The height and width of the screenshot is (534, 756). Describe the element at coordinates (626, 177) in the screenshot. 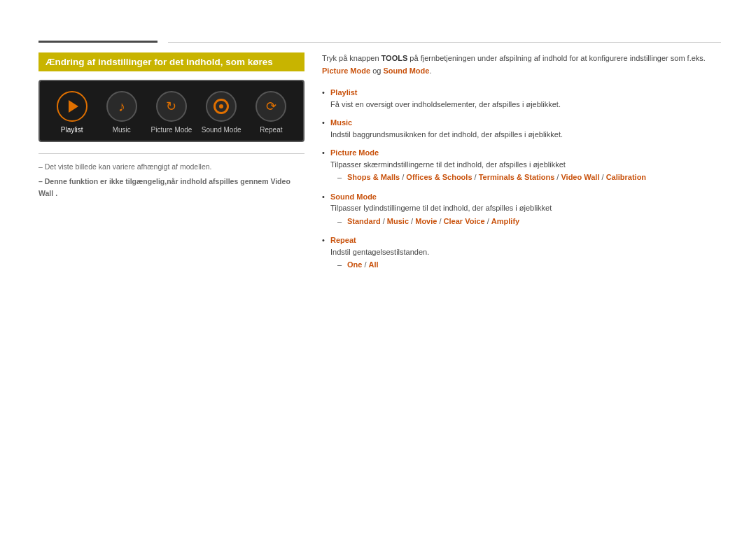

I see `calibration: Calibration` at that location.